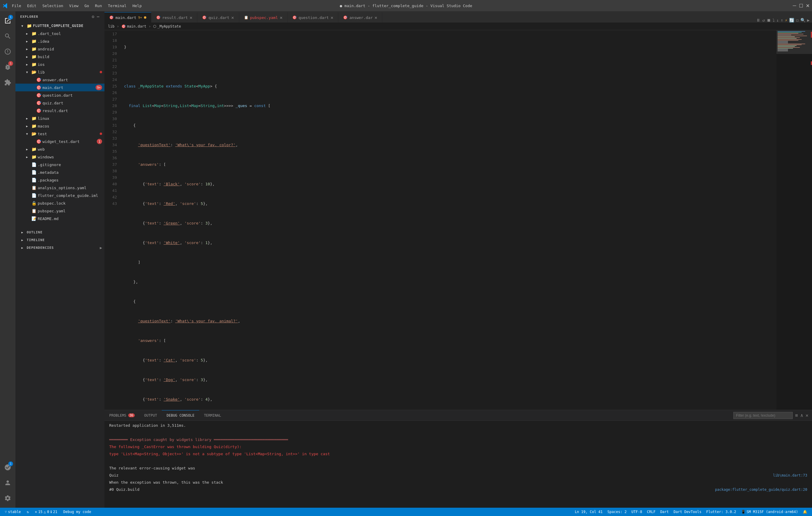 This screenshot has width=812, height=516. I want to click on status-device: 📱 SM M315F (android-arm64), so click(770, 512).